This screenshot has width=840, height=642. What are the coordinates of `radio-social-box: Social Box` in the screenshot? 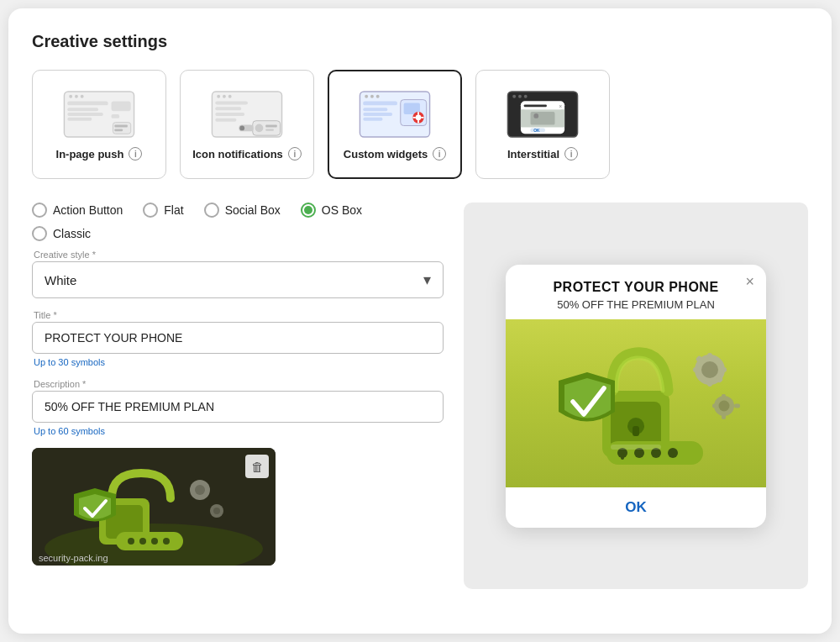 It's located at (242, 210).